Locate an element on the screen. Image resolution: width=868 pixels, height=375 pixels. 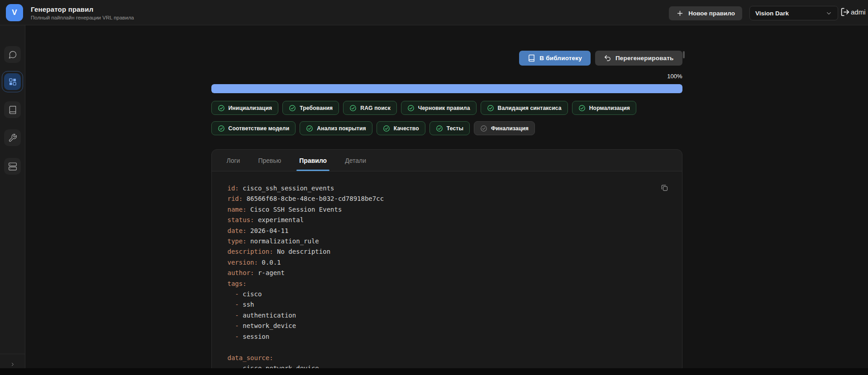
stage-label: Качество is located at coordinates (406, 128).